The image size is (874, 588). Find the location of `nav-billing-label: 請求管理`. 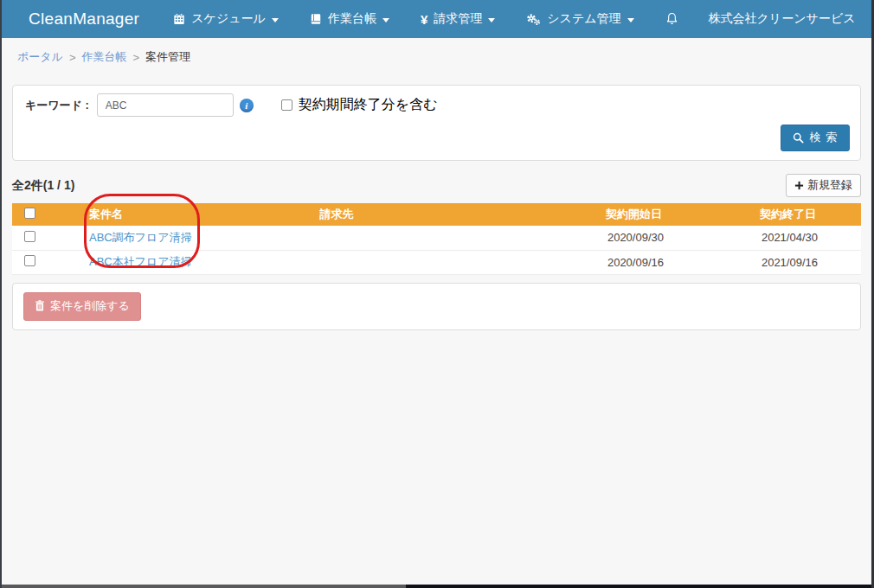

nav-billing-label: 請求管理 is located at coordinates (458, 19).